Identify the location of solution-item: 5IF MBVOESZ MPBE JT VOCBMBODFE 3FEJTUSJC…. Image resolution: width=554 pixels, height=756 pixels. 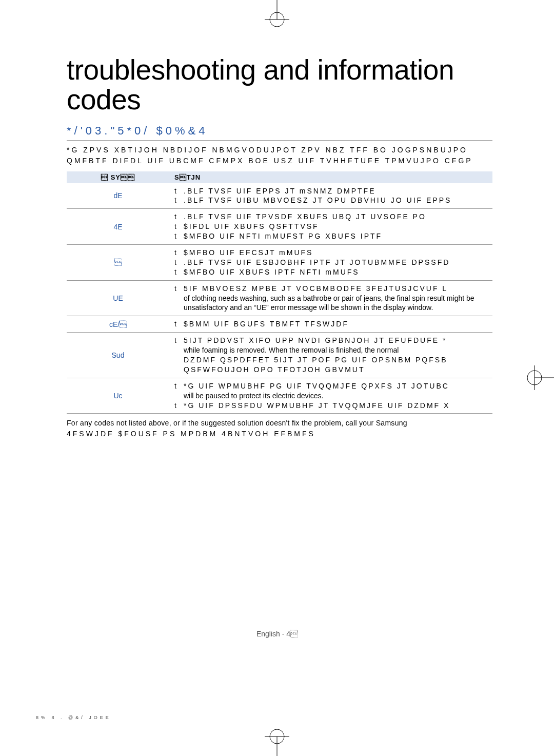
(331, 288).